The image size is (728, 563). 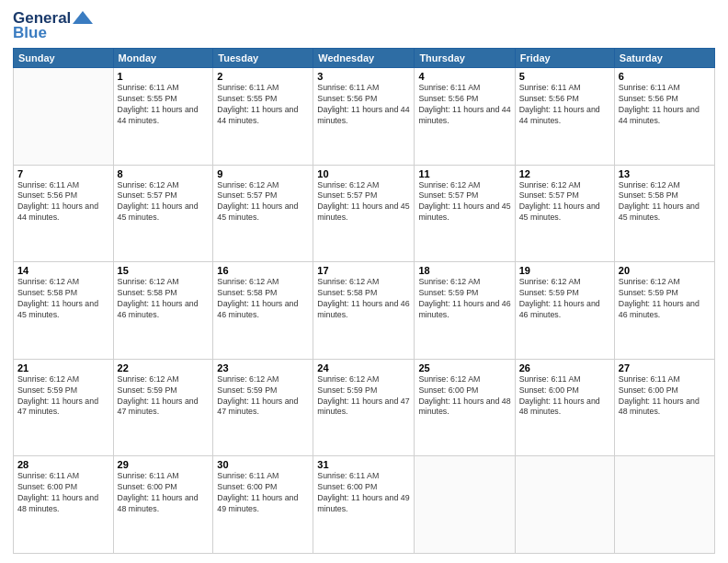 I want to click on day-number: 21, so click(x=63, y=368).